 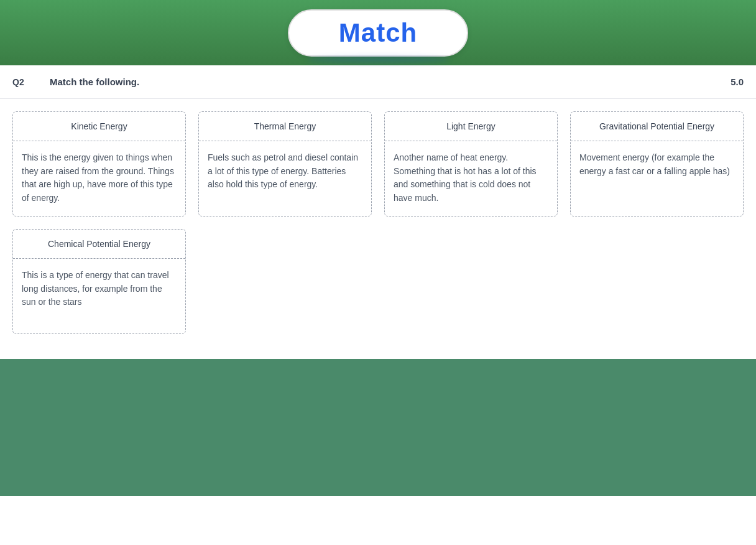 I want to click on card-body-kinetic: This is the energy given to things when …, so click(x=99, y=179).